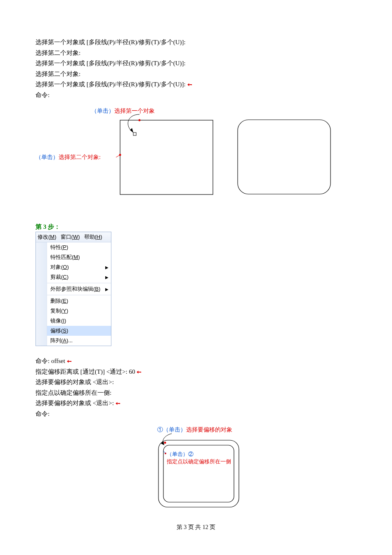  I want to click on figure-rounded-rect, so click(285, 159).